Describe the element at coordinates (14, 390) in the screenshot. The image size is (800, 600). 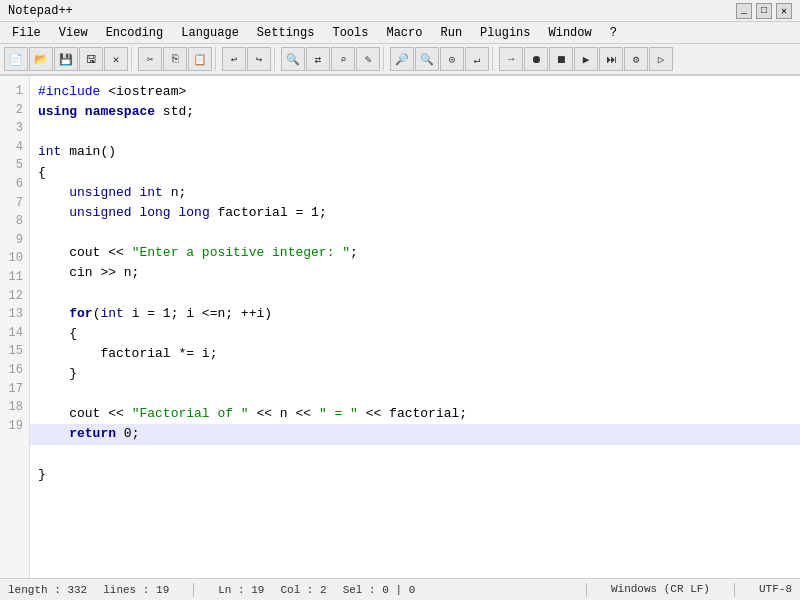
I see `line-num: 17` at that location.